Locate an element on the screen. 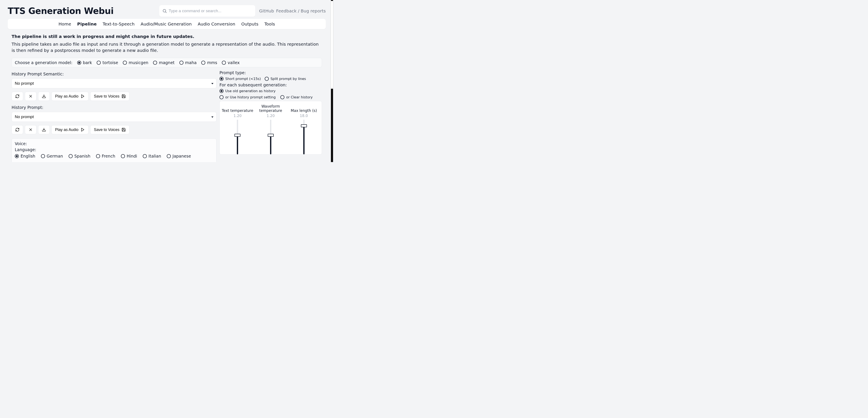  voice-language-panel: Voice: Language: EnglishGermanSpanishFre… is located at coordinates (114, 150).